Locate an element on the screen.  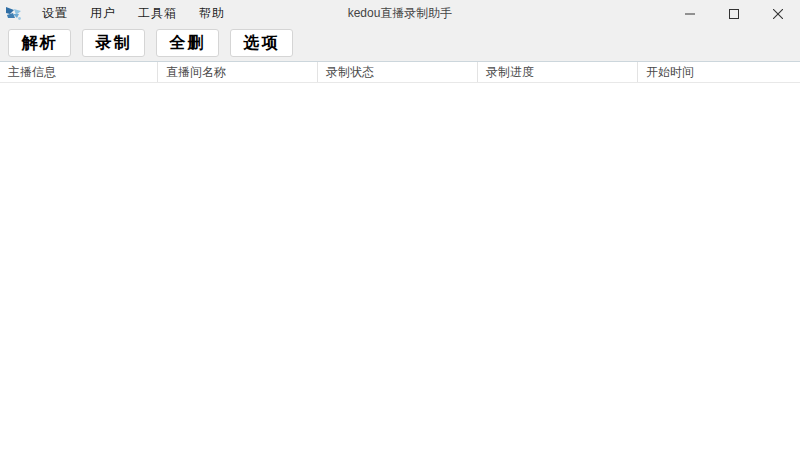
column-header-streamer-info: 主播信息 is located at coordinates (78, 72).